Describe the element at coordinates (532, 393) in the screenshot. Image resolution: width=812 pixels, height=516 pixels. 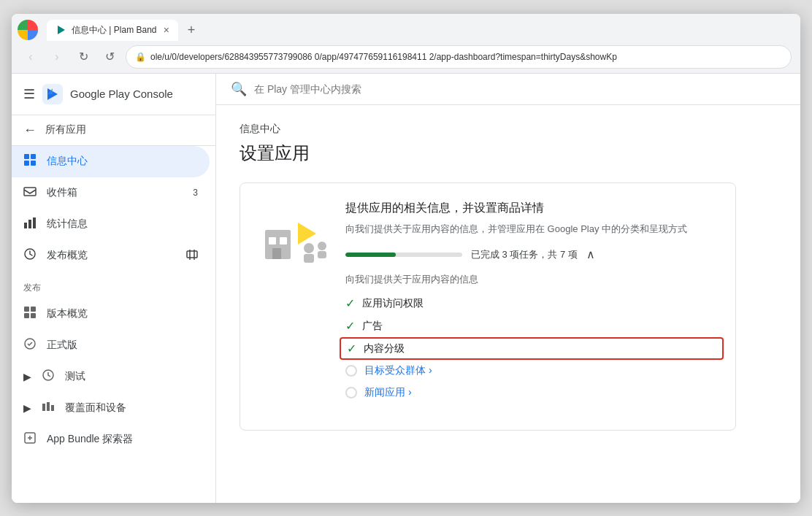
I see `task-item-news-app: 新闻应用 ›` at that location.